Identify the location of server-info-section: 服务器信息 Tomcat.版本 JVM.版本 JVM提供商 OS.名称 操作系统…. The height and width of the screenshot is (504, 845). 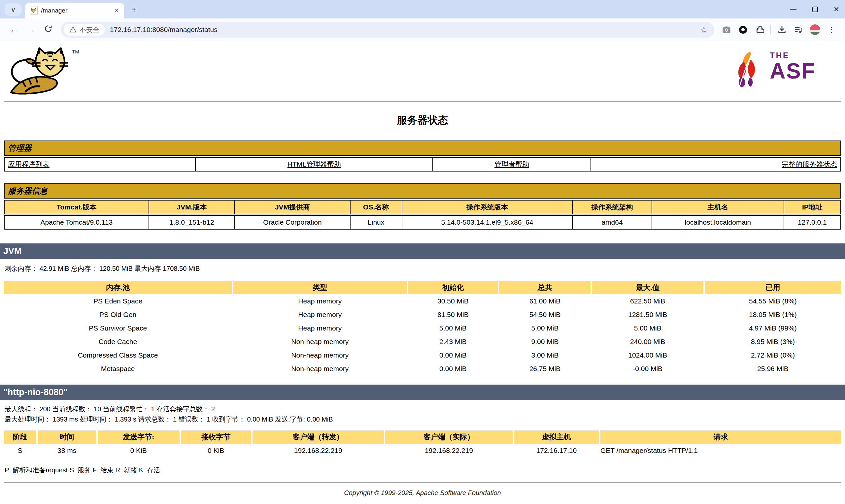
(423, 206).